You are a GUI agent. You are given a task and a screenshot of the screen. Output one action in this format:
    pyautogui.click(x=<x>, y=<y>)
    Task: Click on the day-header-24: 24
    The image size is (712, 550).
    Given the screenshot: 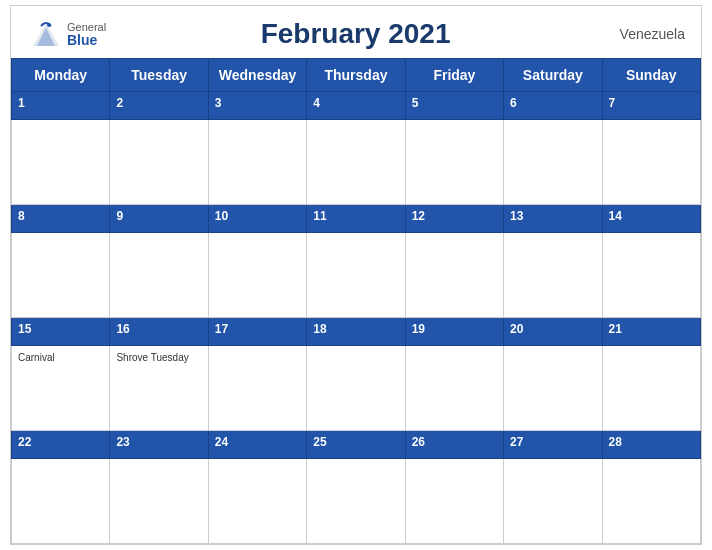 What is the action you would take?
    pyautogui.click(x=257, y=445)
    